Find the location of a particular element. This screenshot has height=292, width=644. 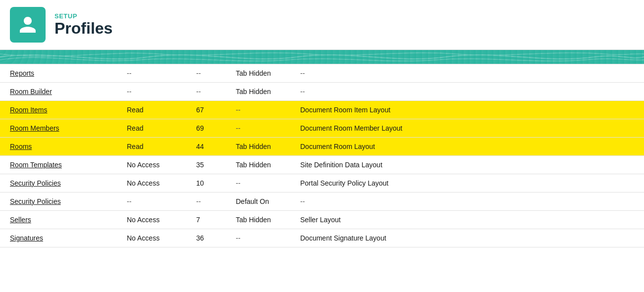

row-name-link: Sellers is located at coordinates (21, 220).